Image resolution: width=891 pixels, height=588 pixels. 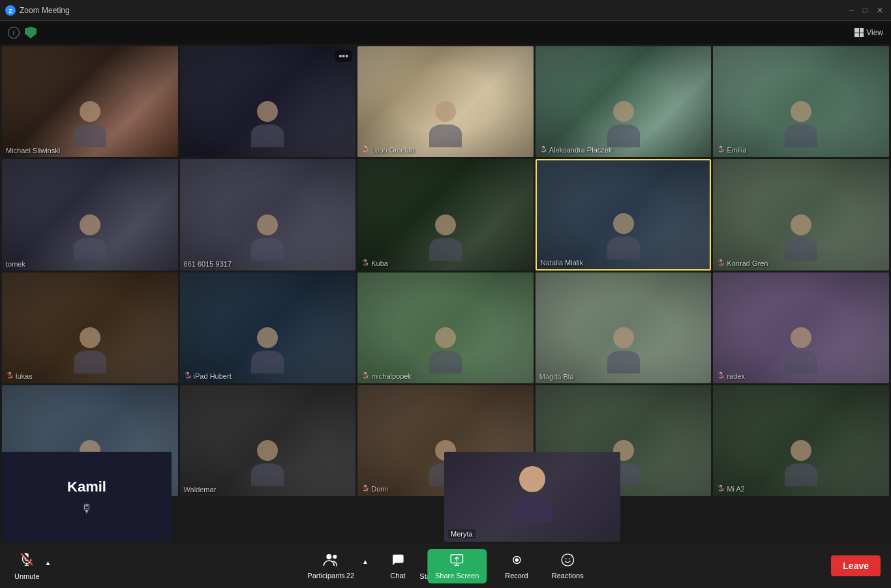 What do you see at coordinates (14, 33) in the screenshot?
I see `info-icon: i` at bounding box center [14, 33].